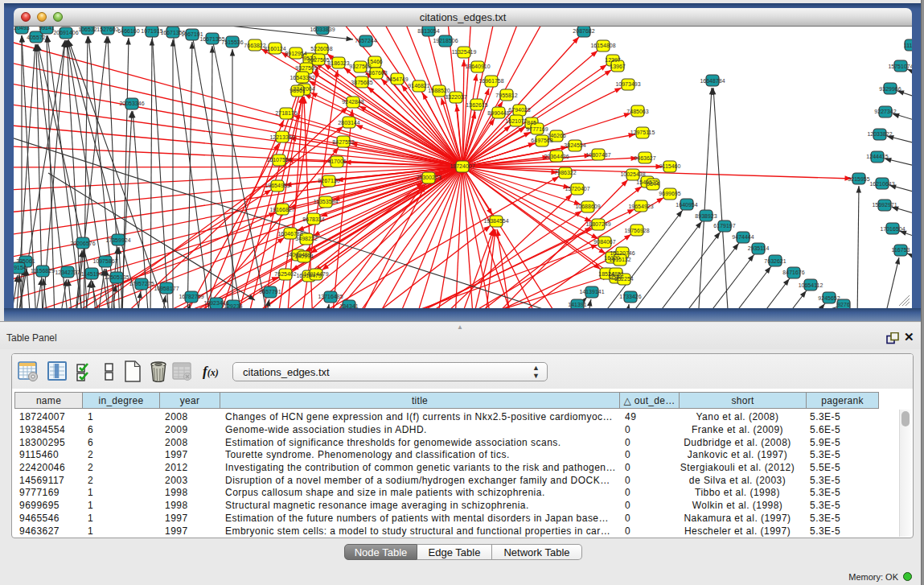 Image resolution: width=924 pixels, height=585 pixels. Describe the element at coordinates (577, 304) in the screenshot. I see `svg-text: 141391` at that location.